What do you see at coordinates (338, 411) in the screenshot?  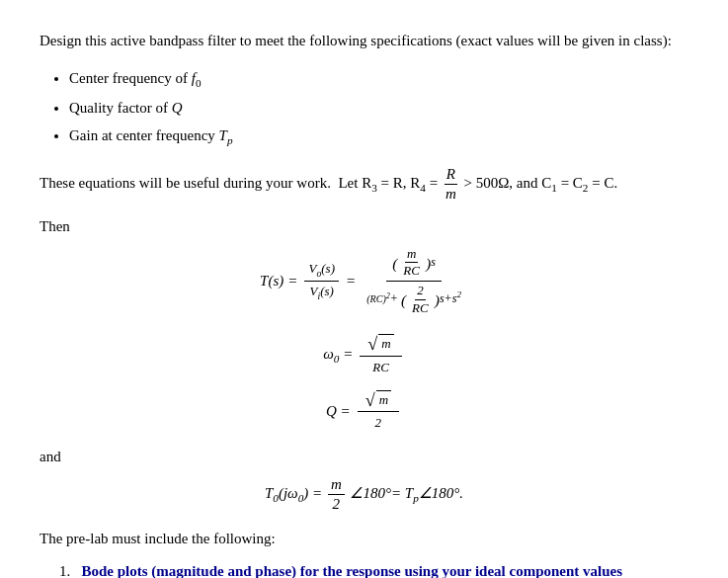 I see `q-label: Q =` at bounding box center [338, 411].